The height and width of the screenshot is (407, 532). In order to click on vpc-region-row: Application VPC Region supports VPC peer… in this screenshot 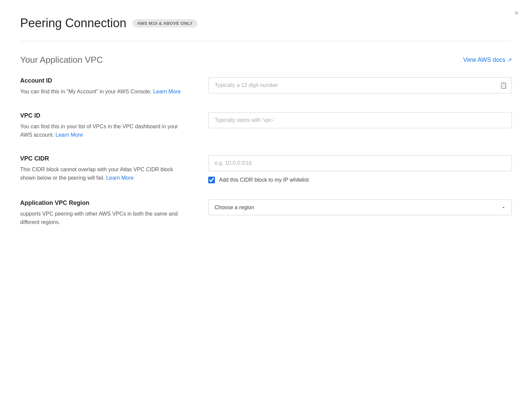, I will do `click(266, 213)`.